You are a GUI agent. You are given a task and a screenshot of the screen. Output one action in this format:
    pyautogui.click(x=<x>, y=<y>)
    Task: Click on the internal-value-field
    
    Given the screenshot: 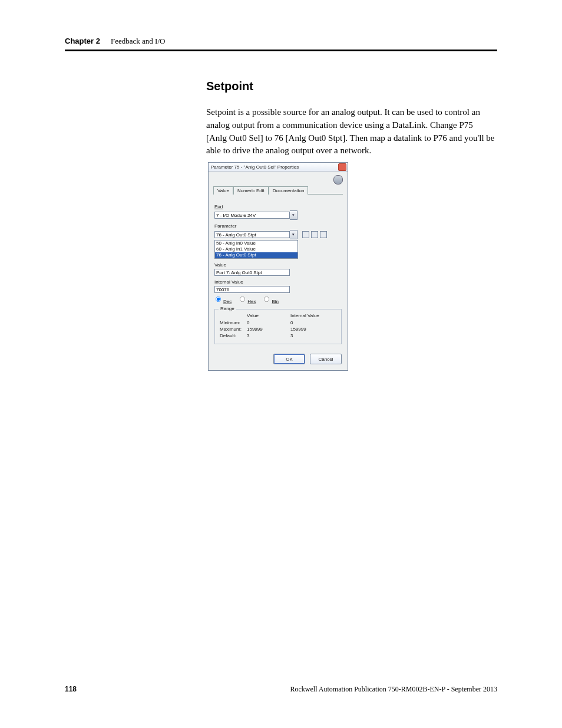 What is the action you would take?
    pyautogui.click(x=252, y=289)
    